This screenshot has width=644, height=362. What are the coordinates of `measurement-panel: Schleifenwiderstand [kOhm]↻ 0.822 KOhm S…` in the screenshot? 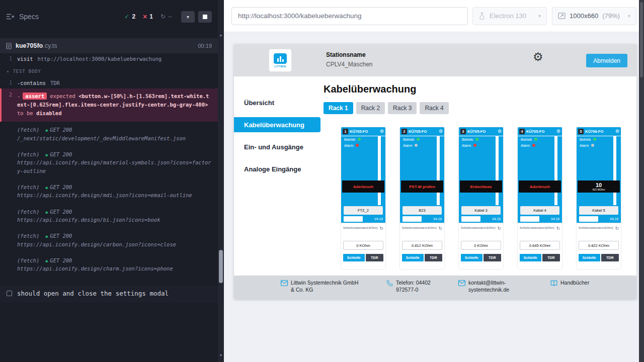 It's located at (599, 246).